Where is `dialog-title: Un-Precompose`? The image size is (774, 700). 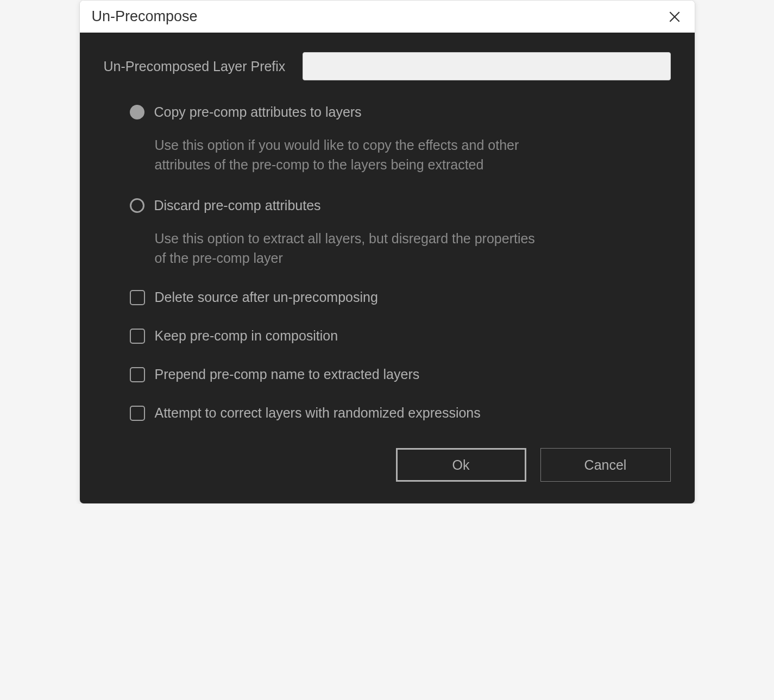
dialog-title: Un-Precompose is located at coordinates (144, 16).